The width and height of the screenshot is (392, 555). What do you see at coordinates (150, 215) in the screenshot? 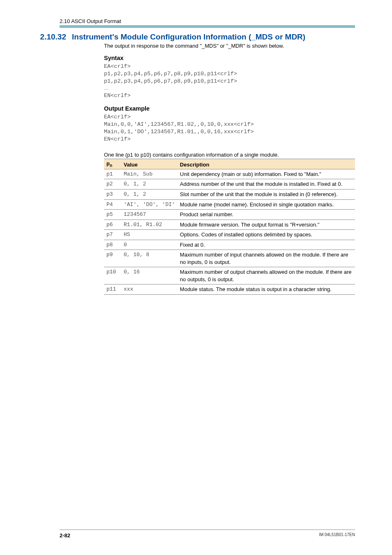
I see `cell-value: 1234567` at bounding box center [150, 215].